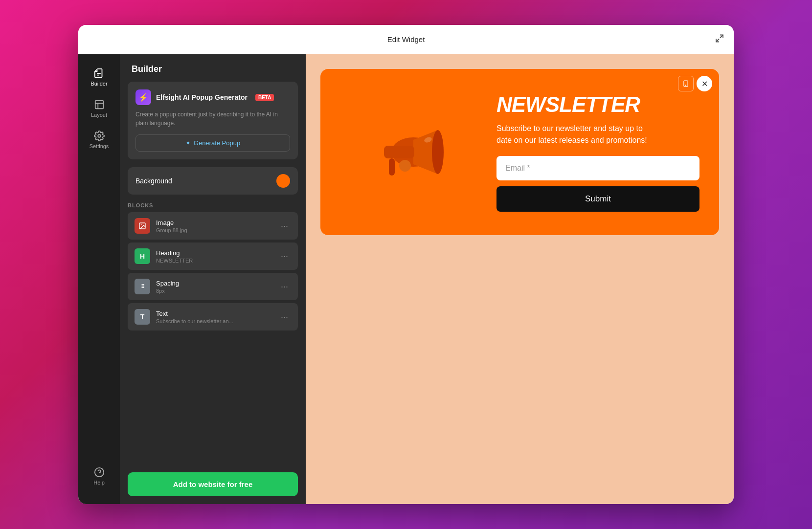 The image size is (812, 529). I want to click on ai-card-header: ⚡ Elfsight AI Popup Generator BETA, so click(213, 97).